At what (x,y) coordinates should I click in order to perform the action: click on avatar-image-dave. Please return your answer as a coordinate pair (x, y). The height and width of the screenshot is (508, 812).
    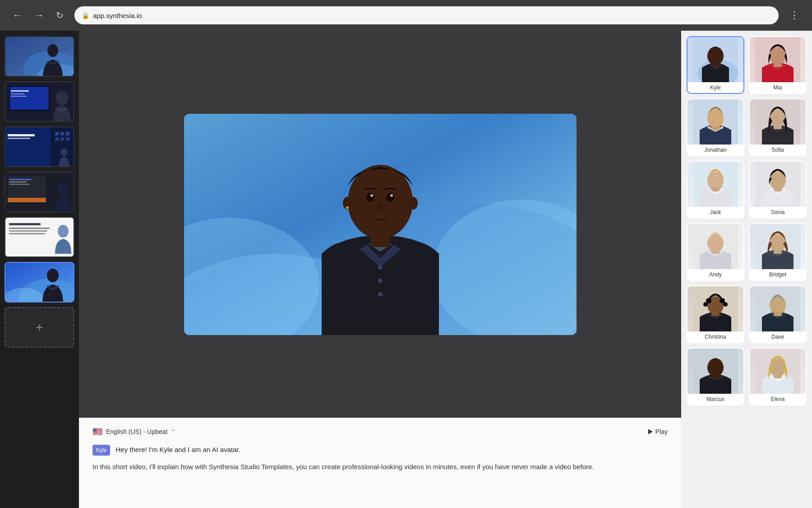
    Looking at the image, I should click on (778, 309).